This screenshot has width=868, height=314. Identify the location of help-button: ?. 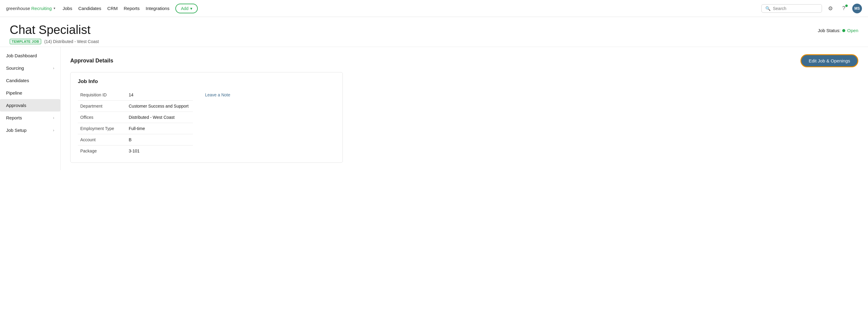
(844, 9).